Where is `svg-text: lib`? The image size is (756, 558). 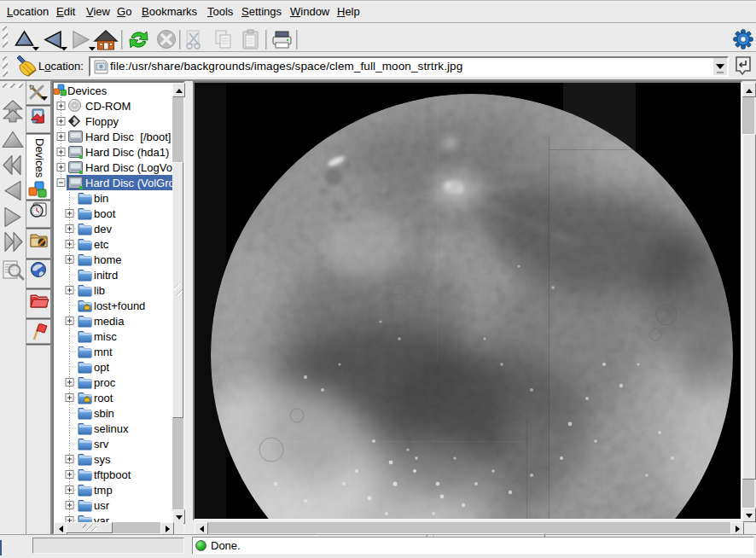 svg-text: lib is located at coordinates (99, 290).